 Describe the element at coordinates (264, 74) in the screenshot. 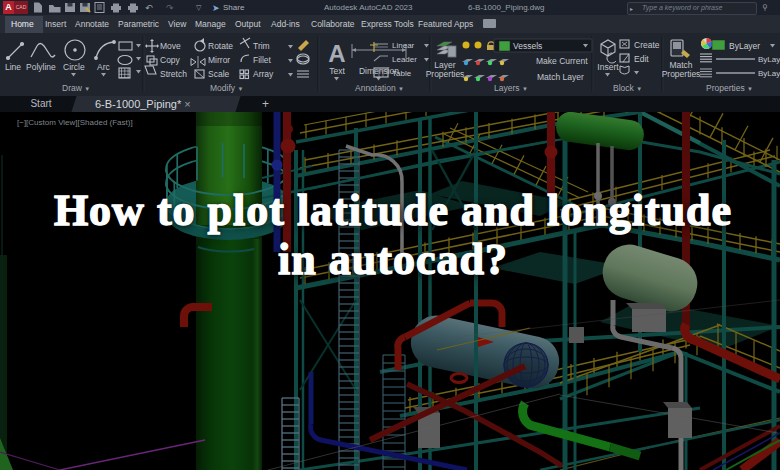

I see `svg-text: Array` at that location.